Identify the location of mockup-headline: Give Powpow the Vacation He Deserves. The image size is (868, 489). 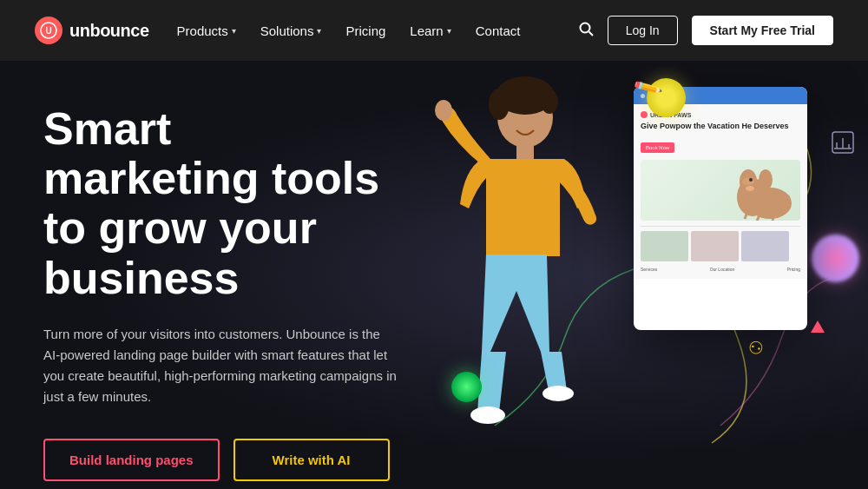
(720, 127).